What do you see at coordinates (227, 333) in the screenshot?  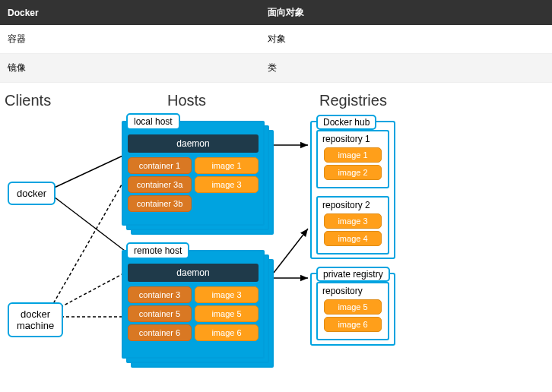 I see `image-chip: image 6` at bounding box center [227, 333].